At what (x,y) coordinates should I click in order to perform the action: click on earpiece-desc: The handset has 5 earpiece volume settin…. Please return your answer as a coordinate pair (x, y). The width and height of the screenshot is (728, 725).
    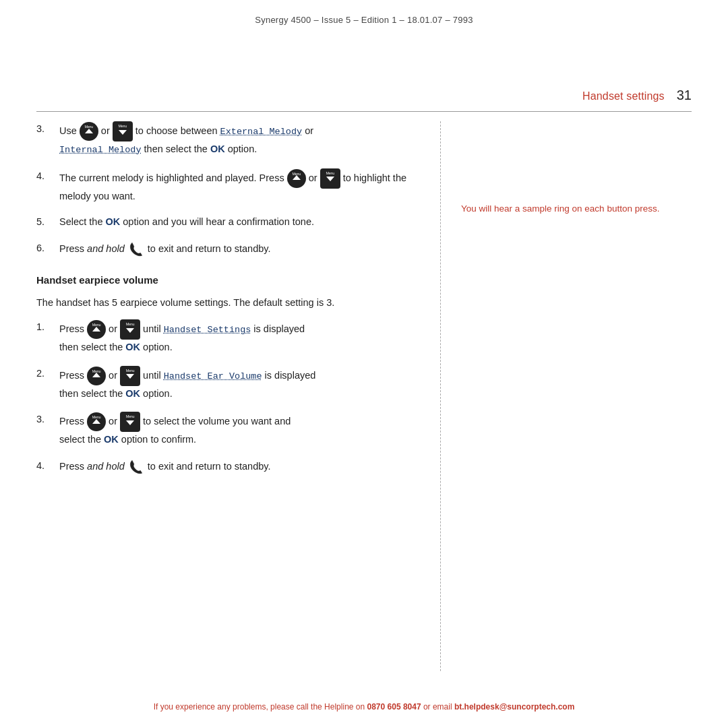
    Looking at the image, I should click on (228, 303).